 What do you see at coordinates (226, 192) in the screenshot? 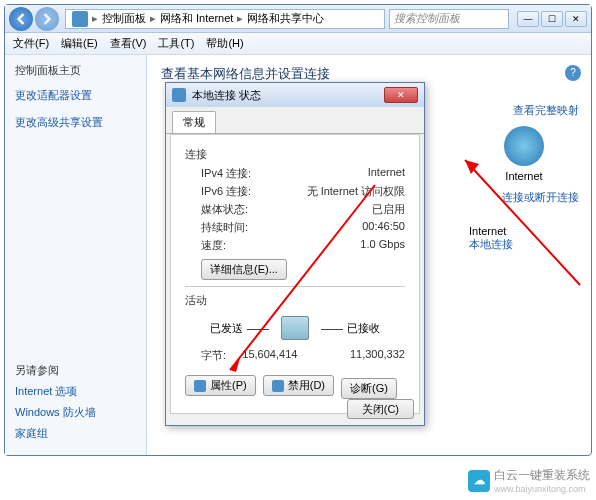
I see `ipv6-label: IPv6 连接:` at bounding box center [226, 192].